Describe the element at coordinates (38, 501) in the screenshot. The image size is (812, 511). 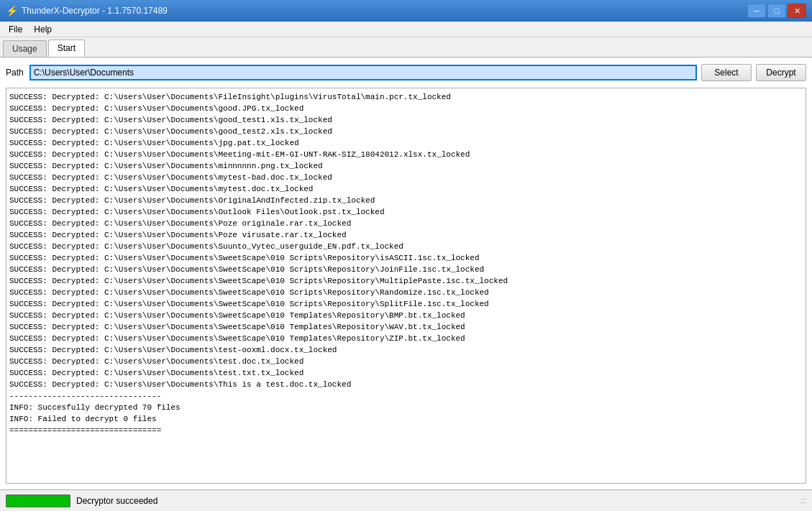
I see `progress-bar-outer` at that location.